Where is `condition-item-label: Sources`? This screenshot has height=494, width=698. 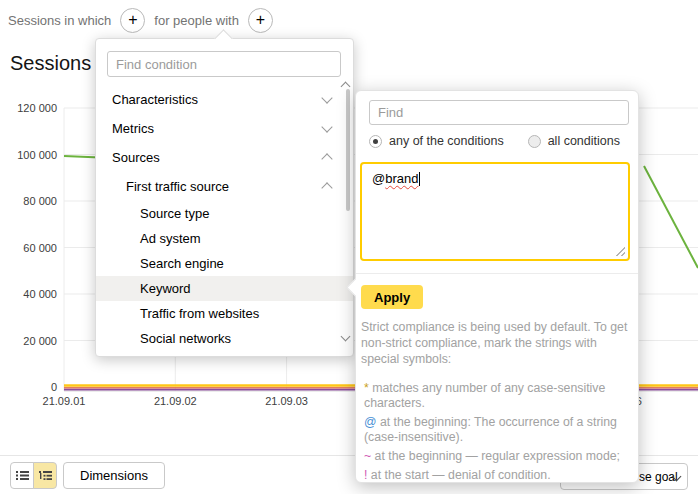
condition-item-label: Sources is located at coordinates (136, 158).